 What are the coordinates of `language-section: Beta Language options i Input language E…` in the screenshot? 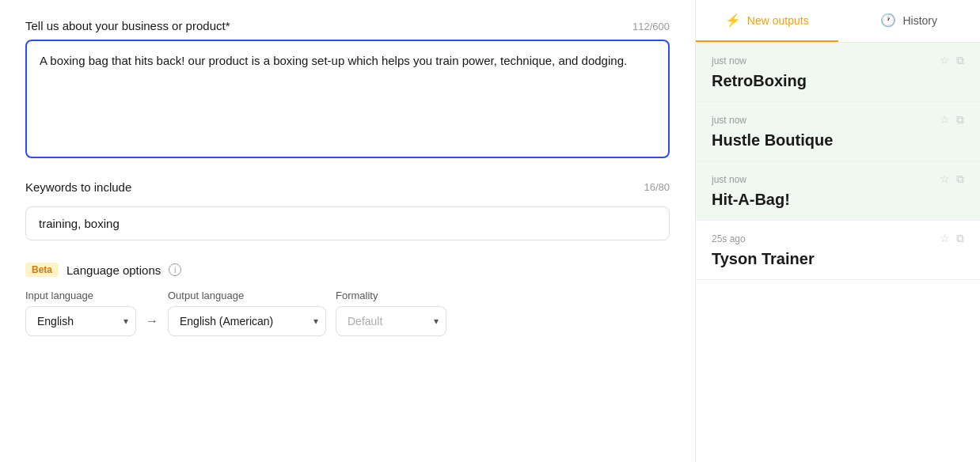 It's located at (348, 299).